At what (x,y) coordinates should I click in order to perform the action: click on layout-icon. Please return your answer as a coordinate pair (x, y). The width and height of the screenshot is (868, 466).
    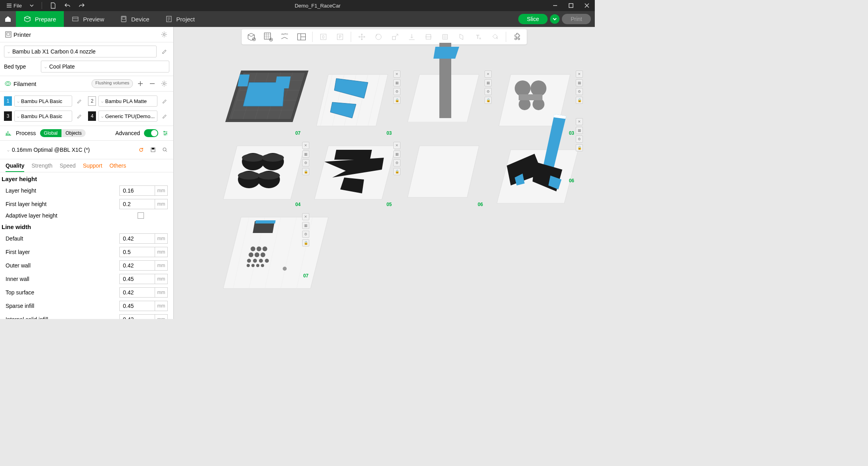
    Looking at the image, I should click on (302, 37).